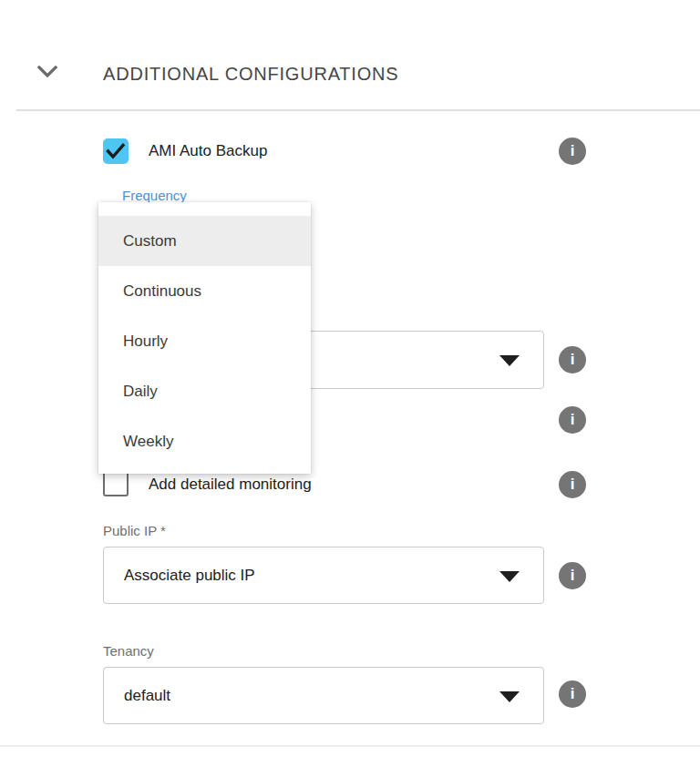 Image resolution: width=700 pixels, height=757 pixels. Describe the element at coordinates (350, 746) in the screenshot. I see `bottom-divider` at that location.